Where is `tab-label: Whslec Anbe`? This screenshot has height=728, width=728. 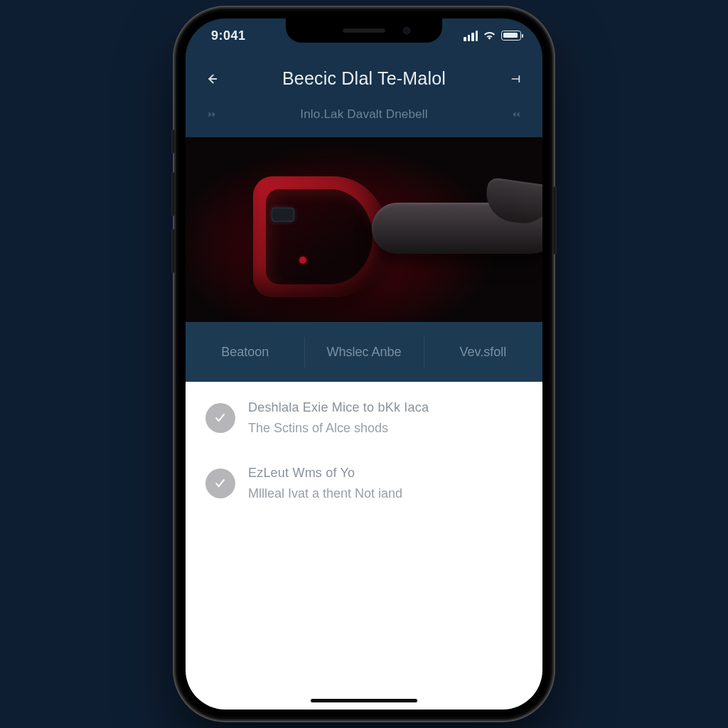
tab-label: Whslec Anbe is located at coordinates (364, 353).